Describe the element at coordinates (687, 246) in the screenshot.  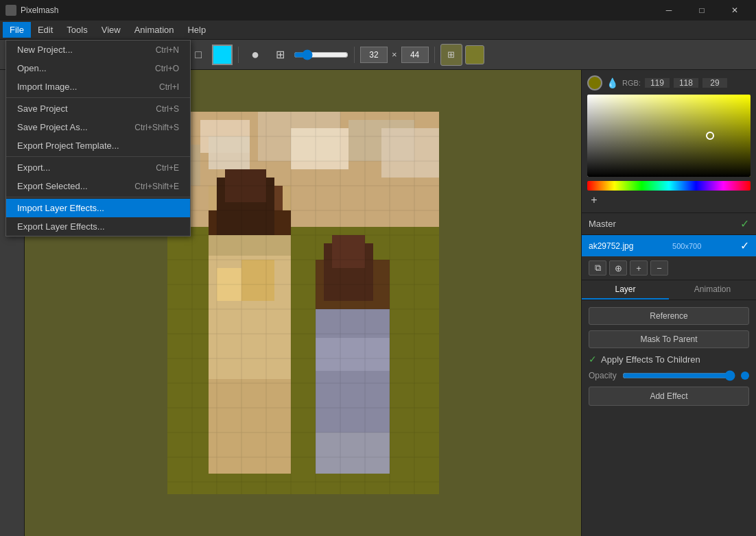
I see `layer-size: 500x700` at that location.